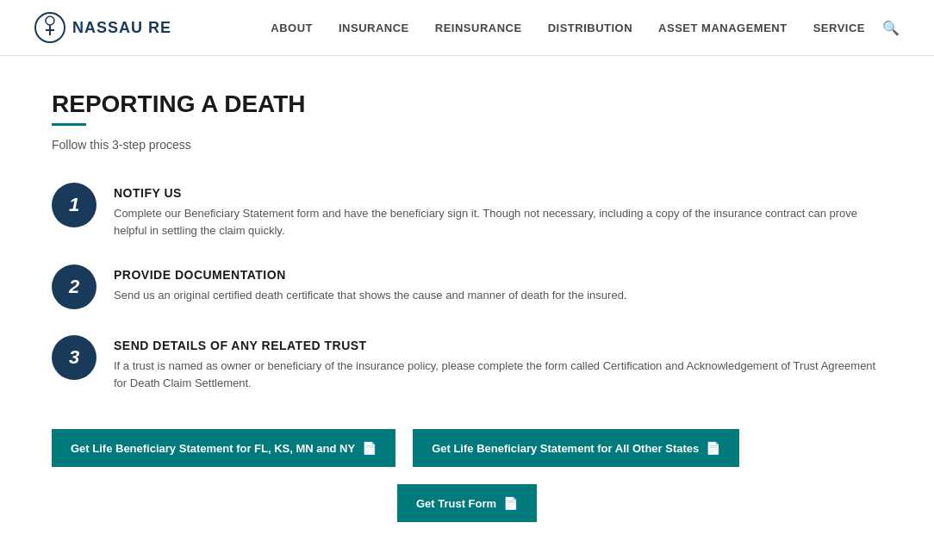 Image resolution: width=934 pixels, height=560 pixels. What do you see at coordinates (74, 205) in the screenshot?
I see `step-1-circle: 1` at bounding box center [74, 205].